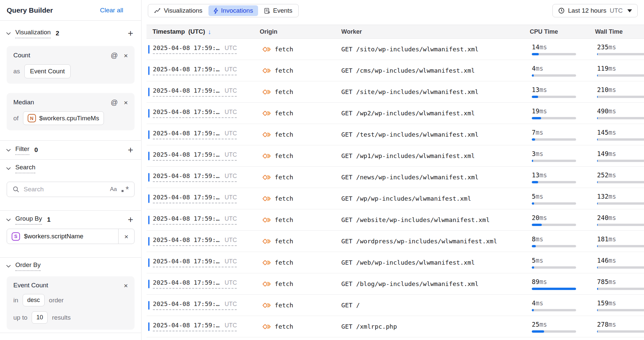 This screenshot has width=644, height=340. Describe the element at coordinates (47, 71) in the screenshot. I see `count-alias-button: Event Count` at that location.